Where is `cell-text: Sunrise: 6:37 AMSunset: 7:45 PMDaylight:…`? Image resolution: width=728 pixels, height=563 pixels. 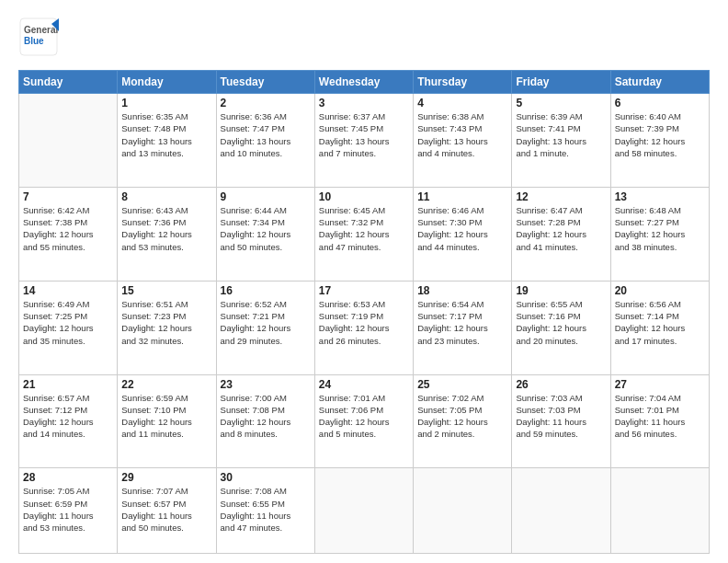
cell-text: Sunrise: 6:37 AMSunset: 7:45 PMDaylight:… is located at coordinates (364, 134).